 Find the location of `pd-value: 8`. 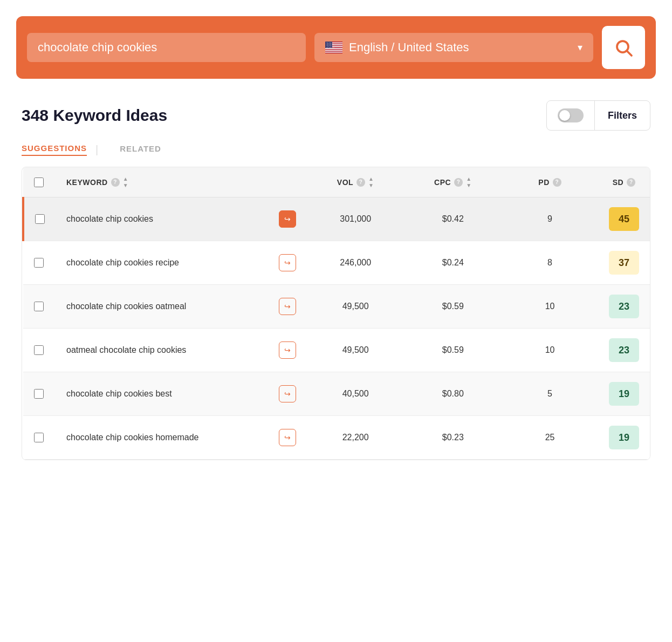

pd-value: 8 is located at coordinates (550, 263).